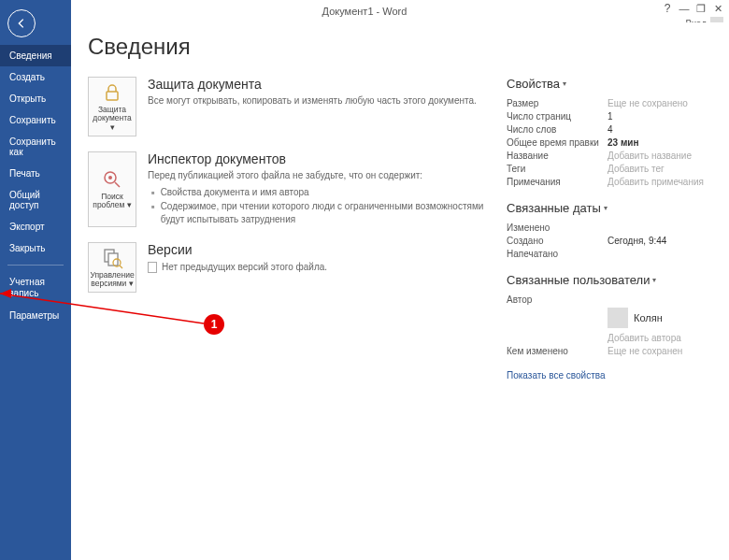  Describe the element at coordinates (650, 155) in the screenshot. I see `prop-title-value: Добавить название` at that location.